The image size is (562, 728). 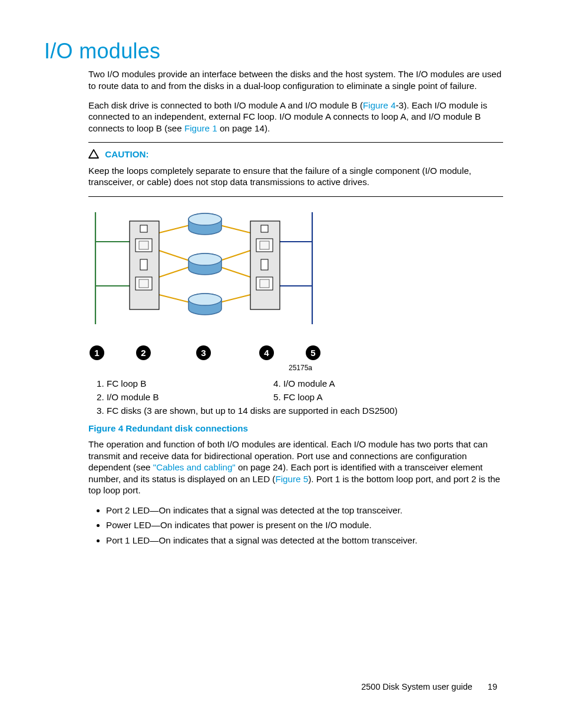 What do you see at coordinates (247, 410) in the screenshot?
I see `legend-item-3: 3. FC disks (3 are shown, but up to 14 d…` at bounding box center [247, 410].